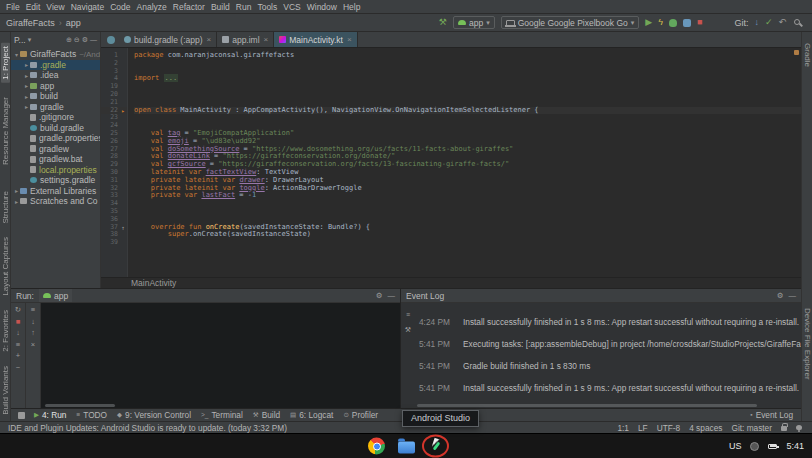 The height and width of the screenshot is (458, 812). What do you see at coordinates (56, 86) in the screenshot?
I see `tree-item-app: ▸app` at bounding box center [56, 86].